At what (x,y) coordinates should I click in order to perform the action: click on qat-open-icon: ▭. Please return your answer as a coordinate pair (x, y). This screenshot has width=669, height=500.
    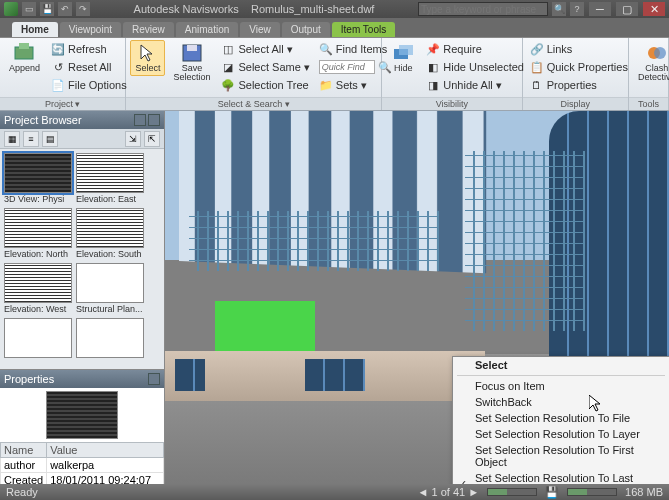
    Looking at the image, I should click on (29, 9).